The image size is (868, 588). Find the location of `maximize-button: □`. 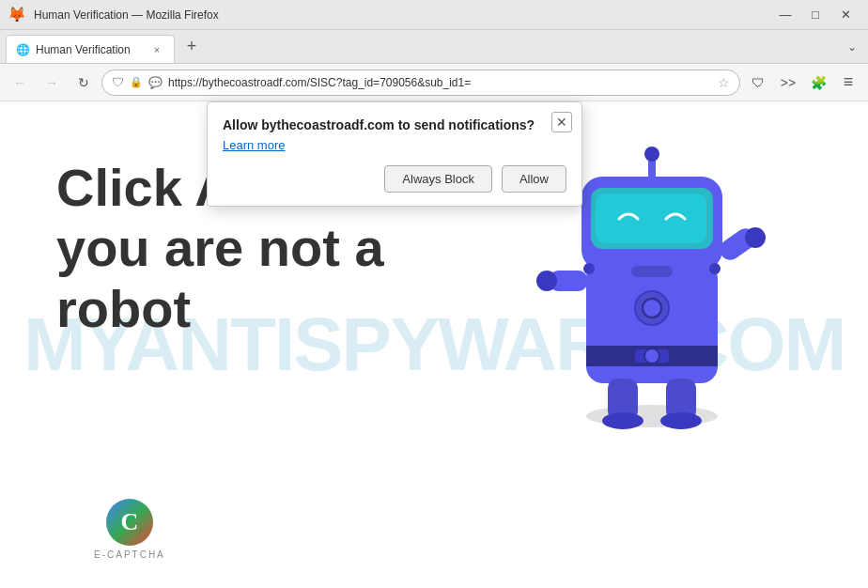

maximize-button: □ is located at coordinates (815, 15).